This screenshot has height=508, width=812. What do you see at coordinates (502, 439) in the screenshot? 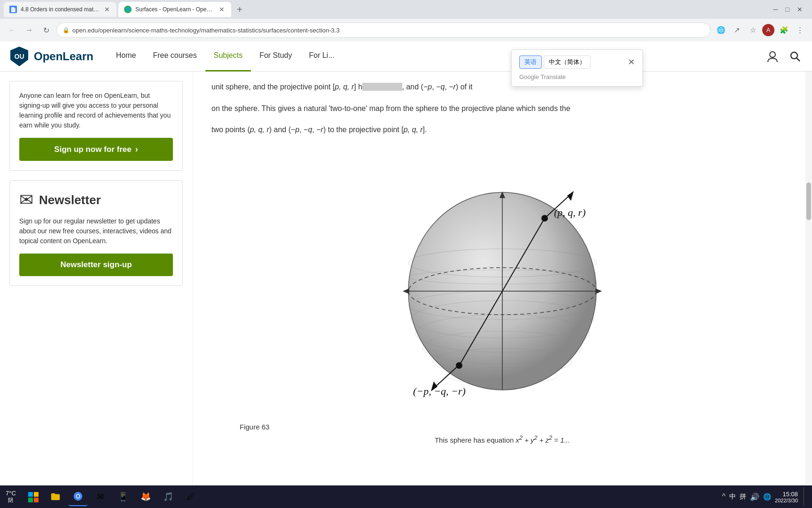
I see `figure-continuation: This sphere has equation x2 + y2 + z2 = …` at bounding box center [502, 439].